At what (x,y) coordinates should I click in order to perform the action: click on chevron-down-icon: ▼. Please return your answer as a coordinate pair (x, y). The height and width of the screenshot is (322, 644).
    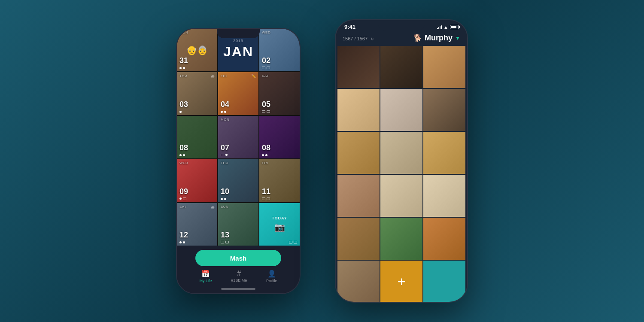
    Looking at the image, I should click on (458, 38).